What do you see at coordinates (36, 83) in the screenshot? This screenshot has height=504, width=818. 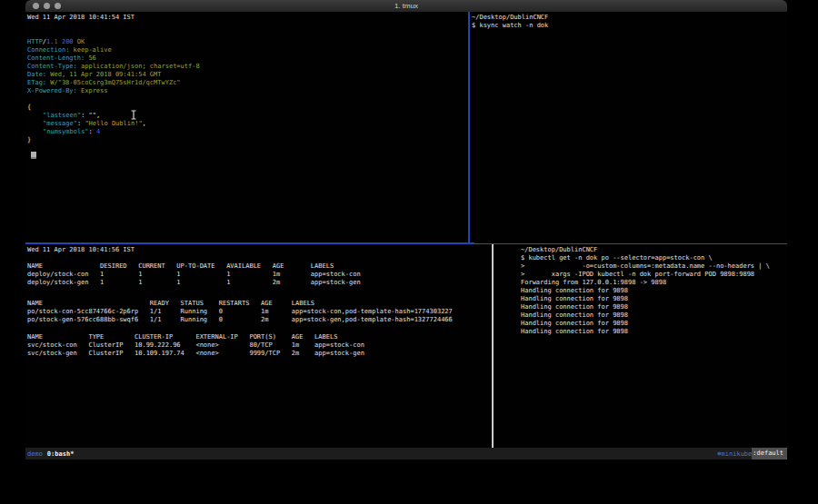 I see `header-name: ETag:` at bounding box center [36, 83].